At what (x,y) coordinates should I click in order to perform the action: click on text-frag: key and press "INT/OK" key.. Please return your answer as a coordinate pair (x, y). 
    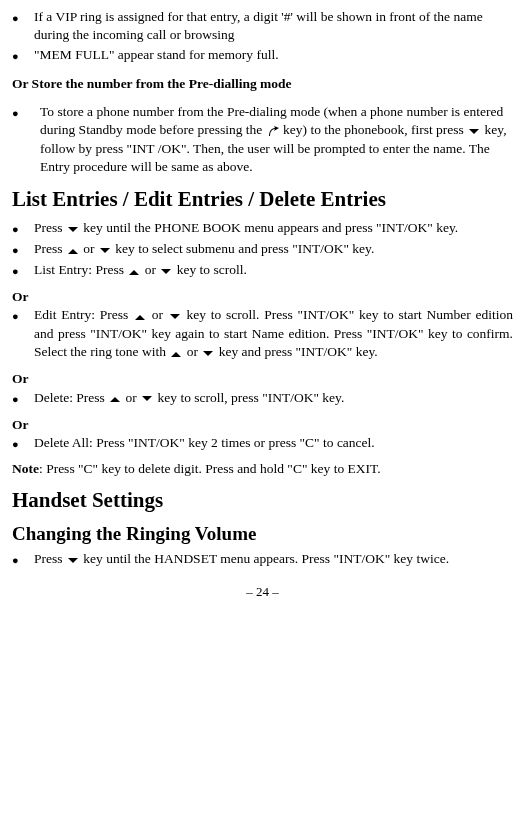
    Looking at the image, I should click on (298, 352).